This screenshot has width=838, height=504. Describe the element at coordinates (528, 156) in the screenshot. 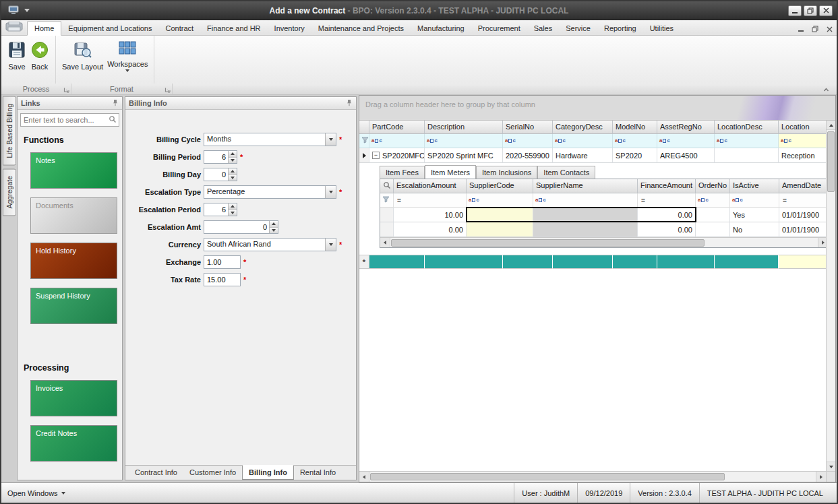

I see `cell-serialno: 2020-559900` at that location.